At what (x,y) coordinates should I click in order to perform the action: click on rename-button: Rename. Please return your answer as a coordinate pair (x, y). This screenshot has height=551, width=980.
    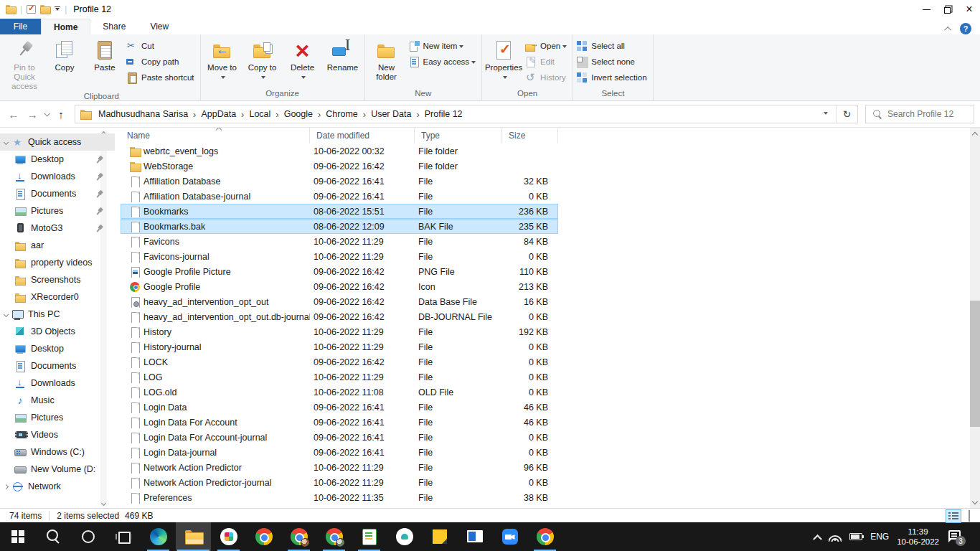
    Looking at the image, I should click on (343, 55).